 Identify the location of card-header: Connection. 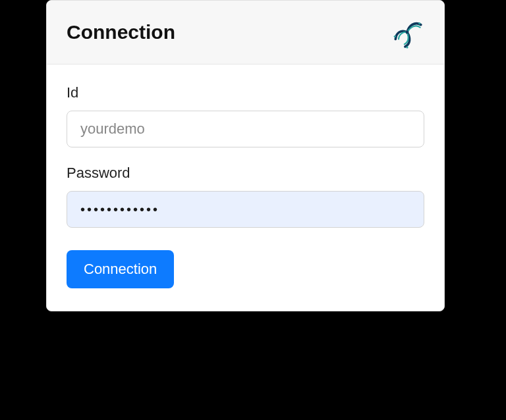
(245, 33).